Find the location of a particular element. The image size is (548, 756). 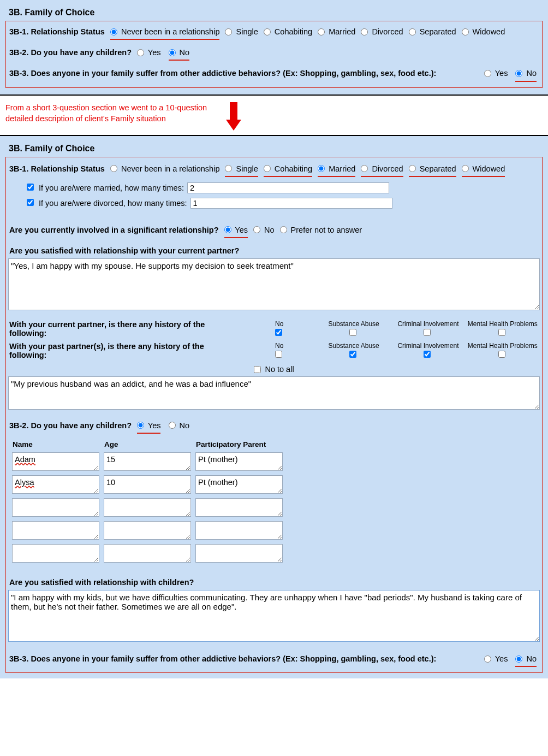

q3b3-no-top: No is located at coordinates (526, 74).